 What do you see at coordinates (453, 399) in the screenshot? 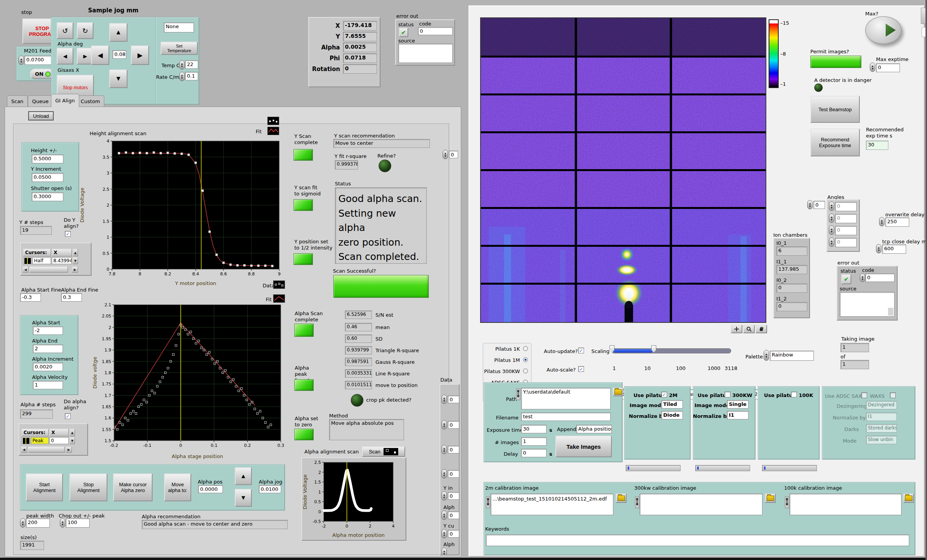
I see `data-value-0: 0` at bounding box center [453, 399].